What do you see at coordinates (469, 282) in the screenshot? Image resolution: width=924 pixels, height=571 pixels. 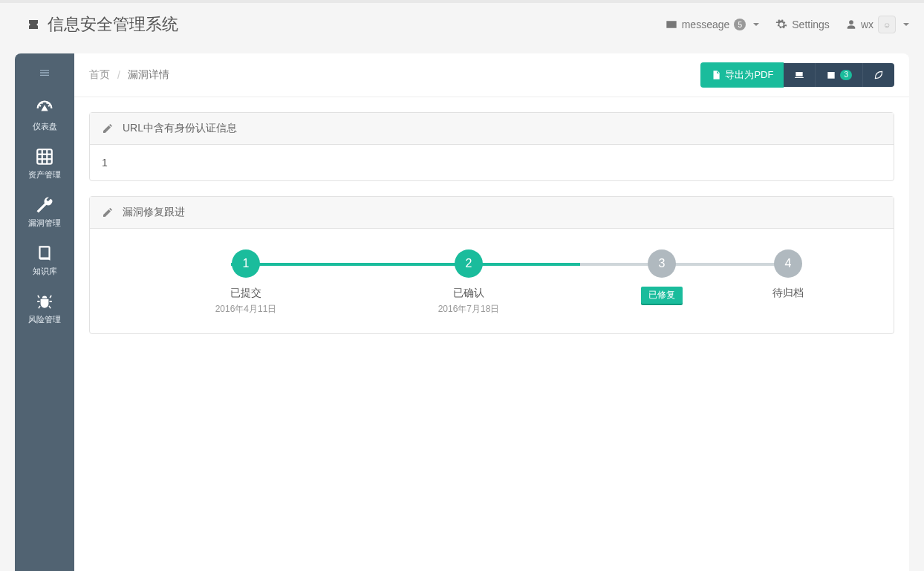 I see `step-2: 2 已确认 2016年7月18日` at bounding box center [469, 282].